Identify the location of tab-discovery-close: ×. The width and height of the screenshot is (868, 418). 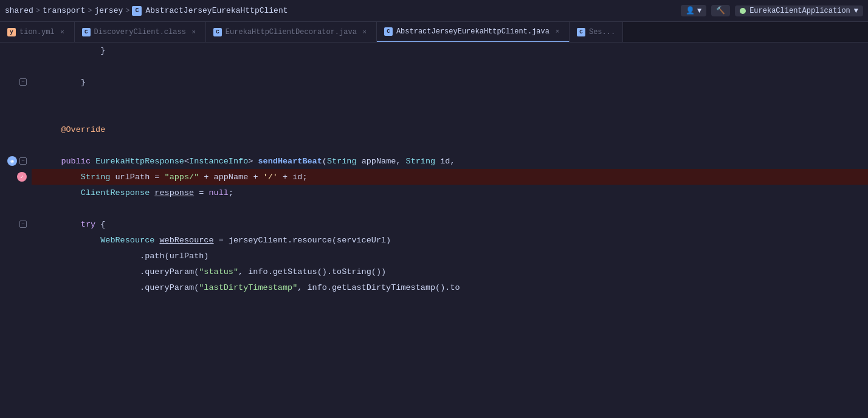
(194, 32).